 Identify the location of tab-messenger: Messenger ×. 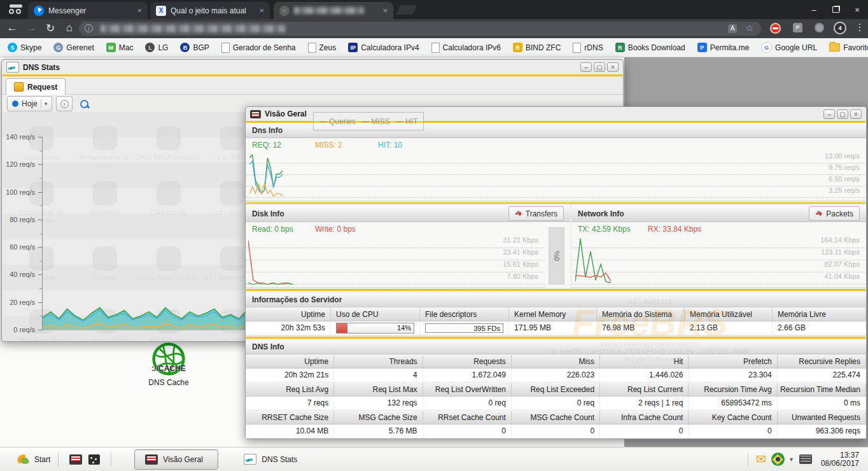
(88, 10).